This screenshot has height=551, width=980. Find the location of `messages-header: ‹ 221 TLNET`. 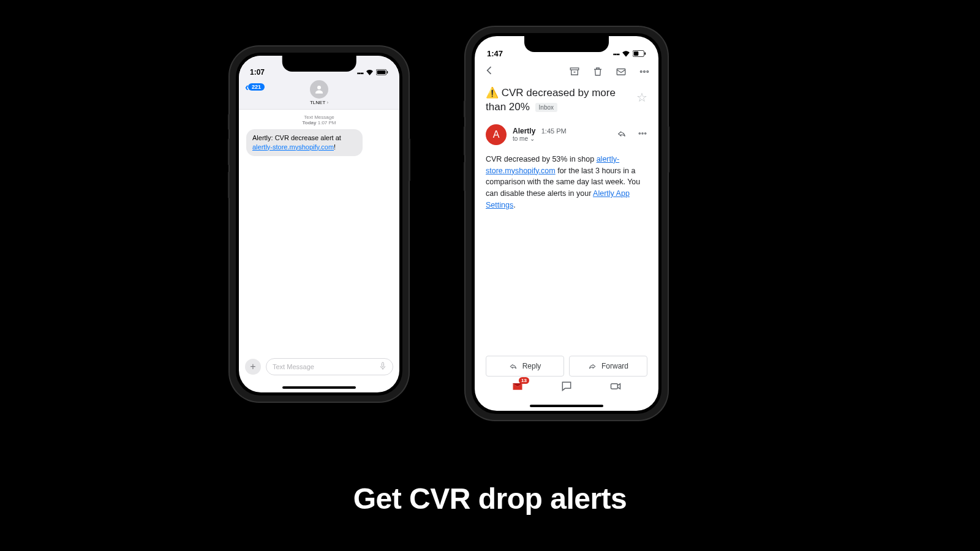

messages-header: ‹ 221 TLNET is located at coordinates (319, 94).